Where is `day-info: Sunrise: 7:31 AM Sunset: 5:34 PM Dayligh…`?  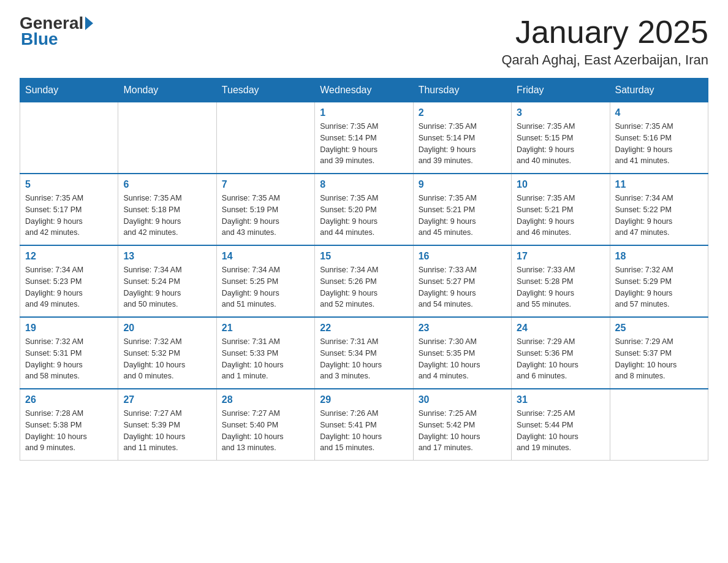 day-info: Sunrise: 7:31 AM Sunset: 5:34 PM Dayligh… is located at coordinates (364, 359).